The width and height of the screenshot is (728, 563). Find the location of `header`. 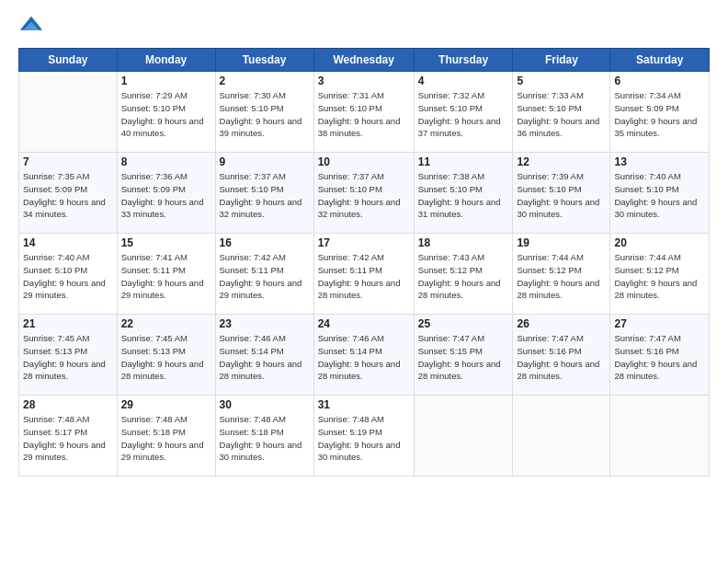

header is located at coordinates (364, 28).